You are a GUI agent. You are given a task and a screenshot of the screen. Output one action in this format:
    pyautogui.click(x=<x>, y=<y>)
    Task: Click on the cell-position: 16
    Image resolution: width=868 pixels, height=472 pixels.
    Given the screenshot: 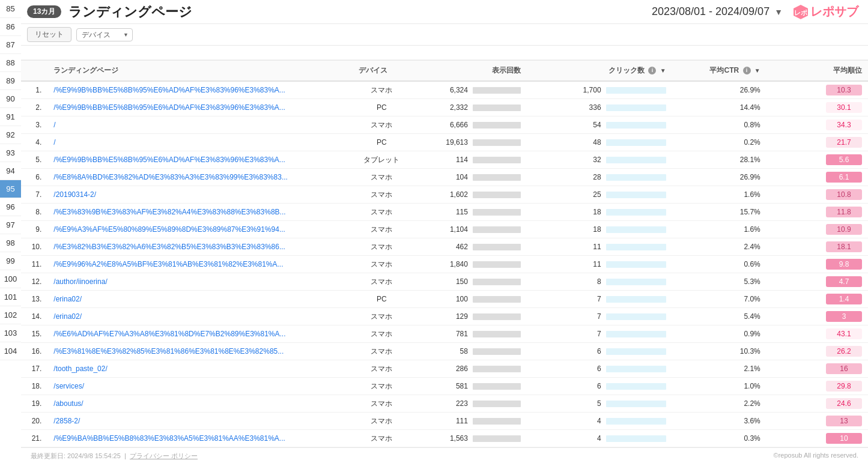 What is the action you would take?
    pyautogui.click(x=817, y=369)
    